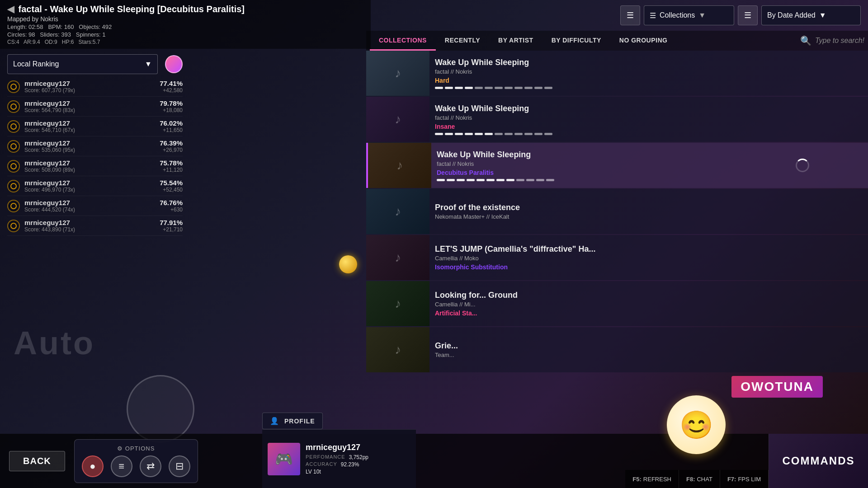  What do you see at coordinates (136, 461) in the screenshot?
I see `options-area: ⚙ OPTIONS ● ≡ ⇄ ⊟` at bounding box center [136, 461].